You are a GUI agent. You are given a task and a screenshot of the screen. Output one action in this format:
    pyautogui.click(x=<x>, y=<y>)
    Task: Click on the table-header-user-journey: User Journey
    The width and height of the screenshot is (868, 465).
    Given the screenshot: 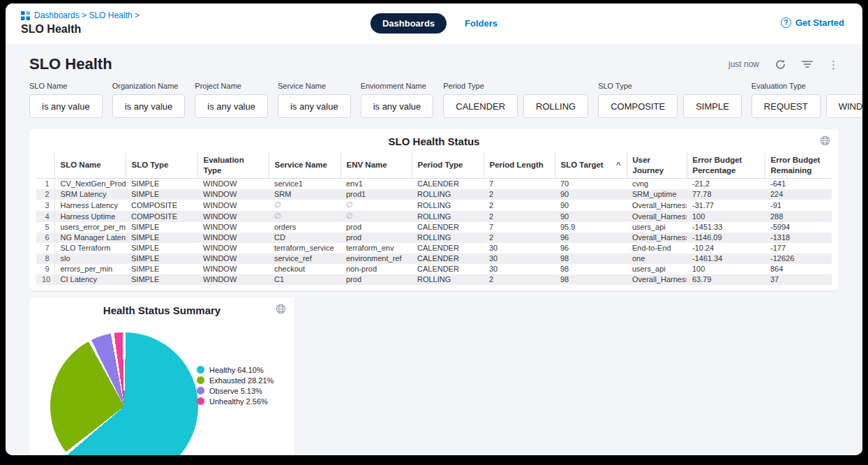 What is the action you would take?
    pyautogui.click(x=657, y=165)
    